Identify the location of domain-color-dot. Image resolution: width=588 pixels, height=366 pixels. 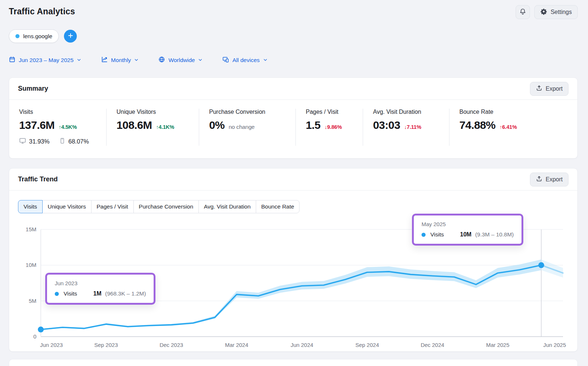
(18, 36).